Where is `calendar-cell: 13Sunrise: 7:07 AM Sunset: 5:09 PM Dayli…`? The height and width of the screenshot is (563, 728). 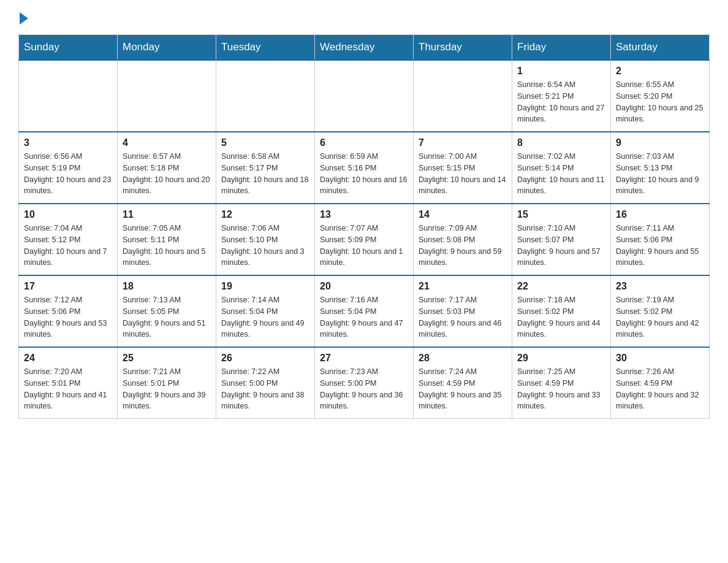 calendar-cell: 13Sunrise: 7:07 AM Sunset: 5:09 PM Dayli… is located at coordinates (364, 239).